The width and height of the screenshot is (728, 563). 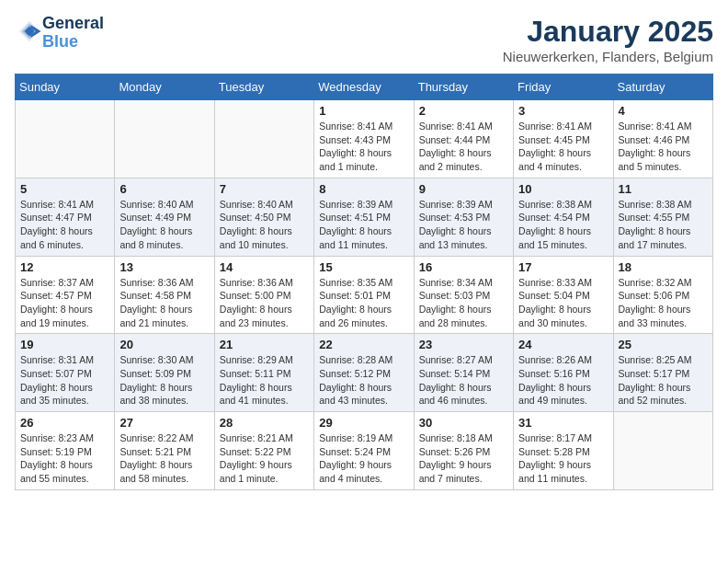 What do you see at coordinates (164, 224) in the screenshot?
I see `day-info: Sunrise: 8:40 AM Sunset: 4:49 PM Dayligh…` at bounding box center [164, 224].